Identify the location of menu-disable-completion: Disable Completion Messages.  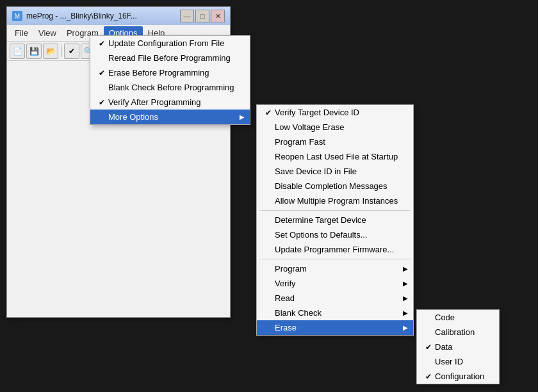
(335, 186).